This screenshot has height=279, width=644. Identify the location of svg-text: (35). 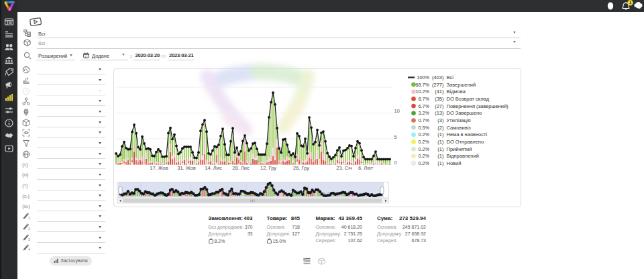
(439, 99).